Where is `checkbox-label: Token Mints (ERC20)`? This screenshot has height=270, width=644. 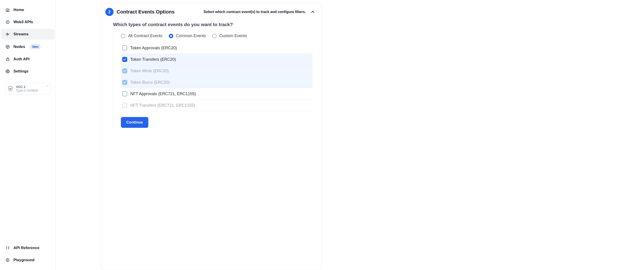 checkbox-label: Token Mints (ERC20) is located at coordinates (150, 71).